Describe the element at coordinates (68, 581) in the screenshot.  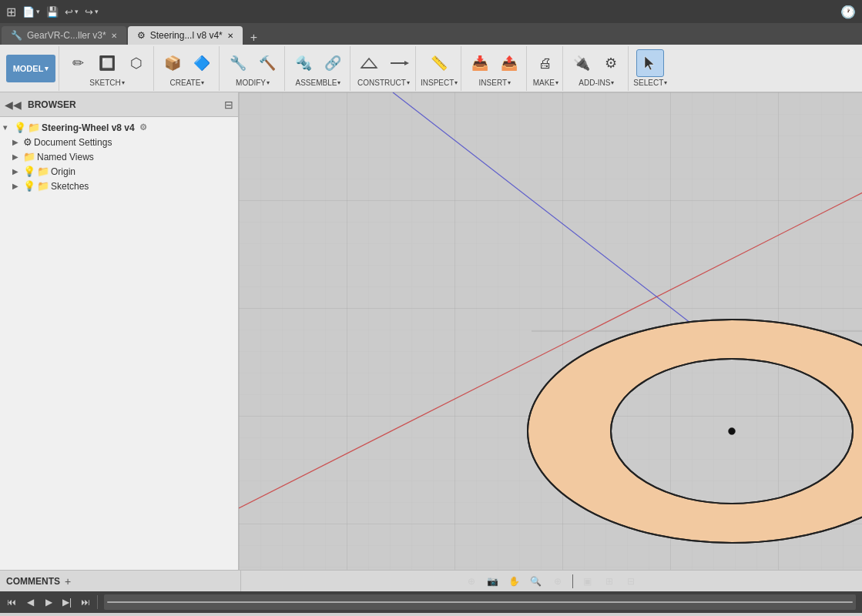
I see `comments-add-button: +` at that location.